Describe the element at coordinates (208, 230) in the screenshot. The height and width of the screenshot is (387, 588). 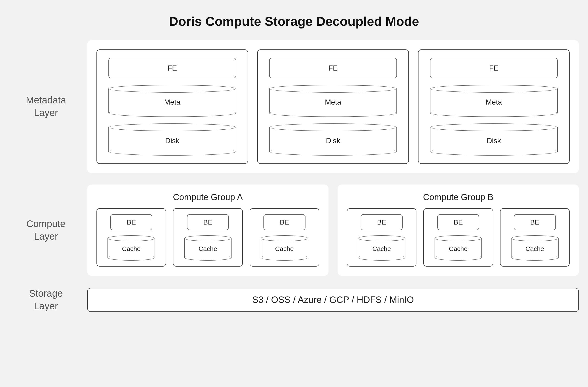
I see `compute-group: Compute Group A BE Cache BE Cache` at that location.